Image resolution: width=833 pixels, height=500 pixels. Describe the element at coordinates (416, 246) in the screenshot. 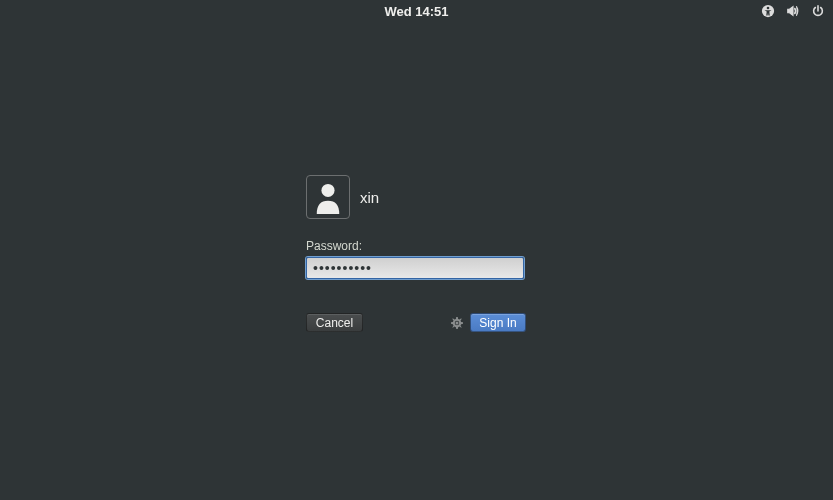

I see `password-label: Password:` at that location.